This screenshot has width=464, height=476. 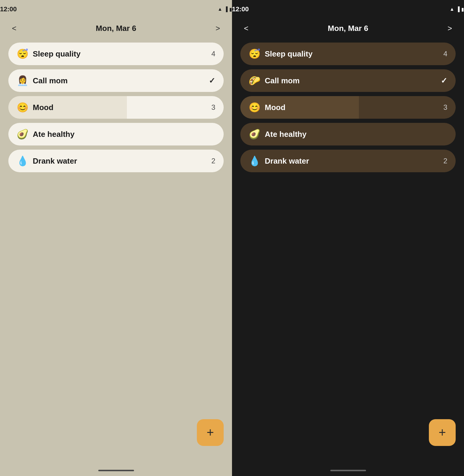 I want to click on habit-left-callmom-light: 👩‍💼 Call mom, so click(x=42, y=81).